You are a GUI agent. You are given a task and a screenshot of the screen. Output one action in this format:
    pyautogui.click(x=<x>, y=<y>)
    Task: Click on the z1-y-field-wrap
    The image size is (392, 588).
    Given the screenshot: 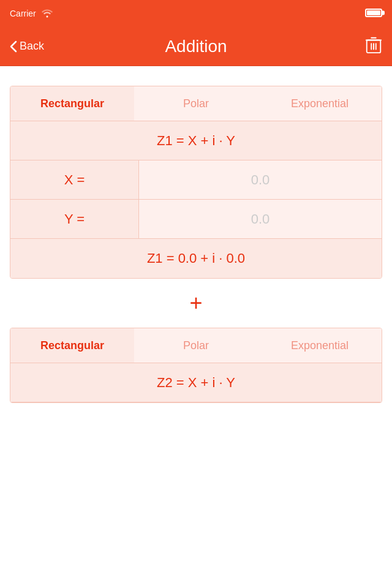 What is the action you would take?
    pyautogui.click(x=260, y=219)
    